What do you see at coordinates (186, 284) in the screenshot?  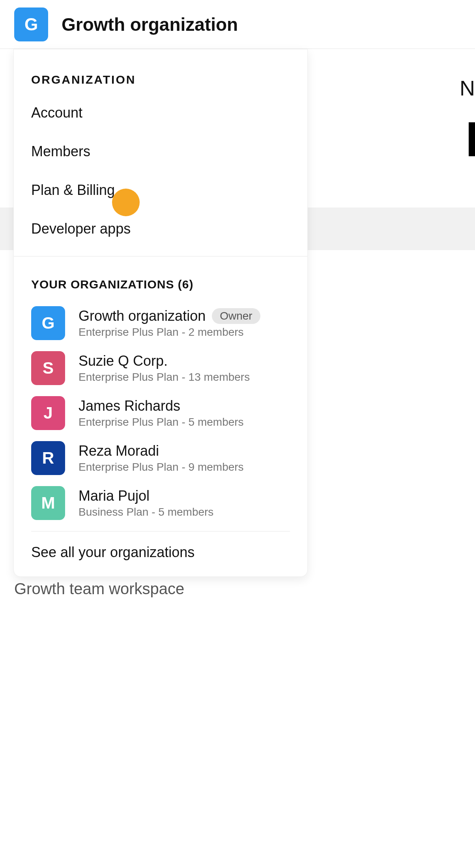 I see `orgs-count: 6` at bounding box center [186, 284].